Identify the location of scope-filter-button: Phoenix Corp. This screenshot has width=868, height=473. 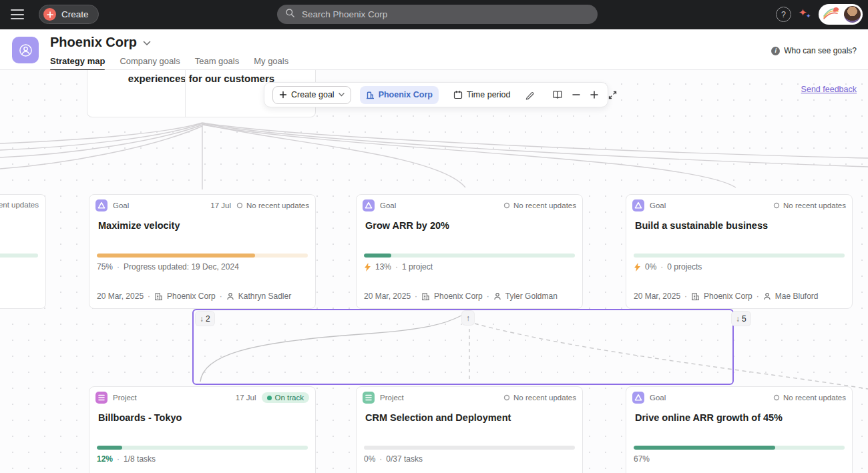
(399, 95).